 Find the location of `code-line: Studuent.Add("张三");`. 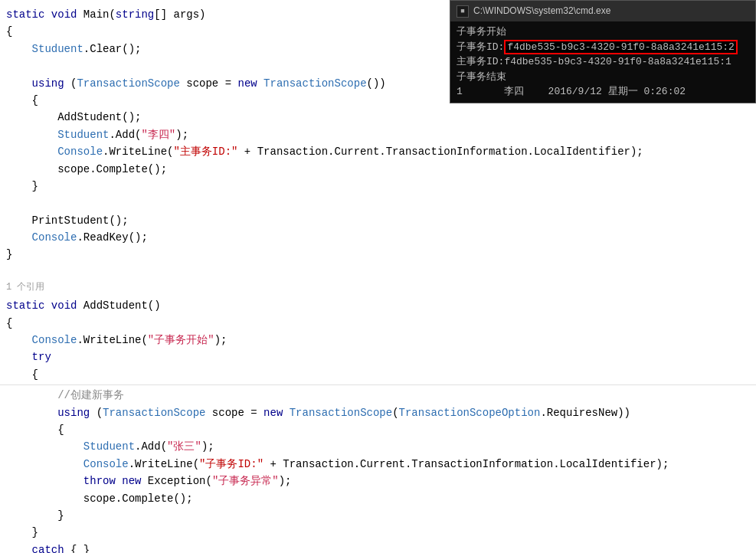

code-line: Studuent.Add("张三"); is located at coordinates (378, 447).